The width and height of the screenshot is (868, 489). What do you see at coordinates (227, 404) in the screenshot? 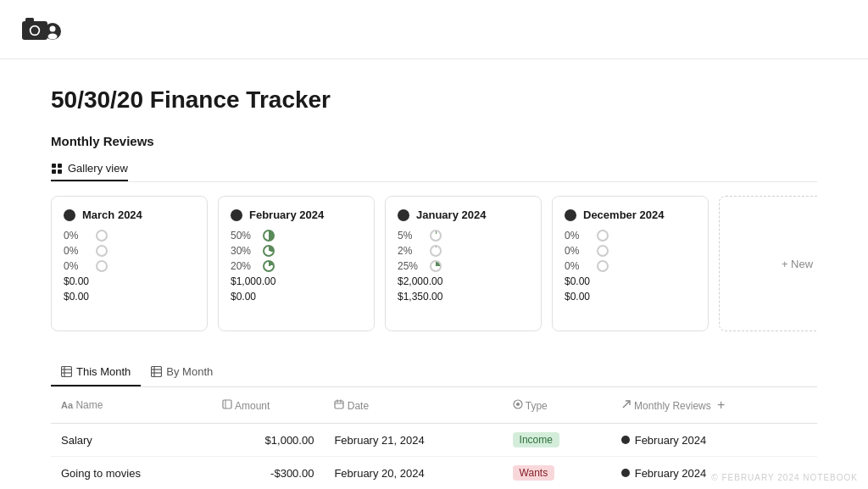
I see `dollar-icon` at bounding box center [227, 404].